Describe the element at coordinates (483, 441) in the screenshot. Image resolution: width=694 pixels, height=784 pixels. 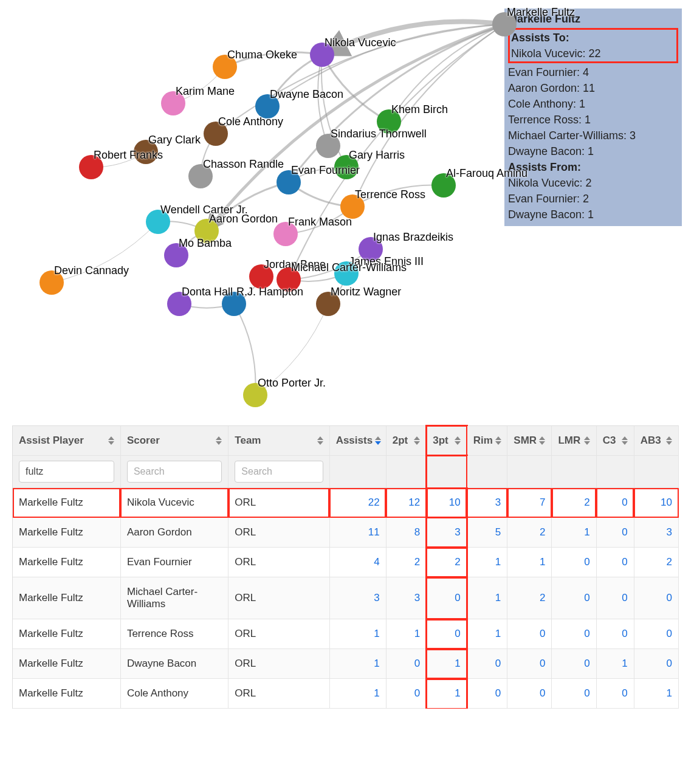
I see `col-label: Rim` at that location.